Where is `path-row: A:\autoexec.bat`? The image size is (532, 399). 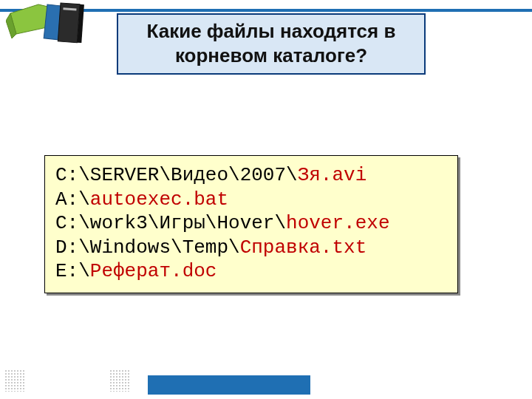 path-row: A:\autoexec.bat is located at coordinates (251, 200).